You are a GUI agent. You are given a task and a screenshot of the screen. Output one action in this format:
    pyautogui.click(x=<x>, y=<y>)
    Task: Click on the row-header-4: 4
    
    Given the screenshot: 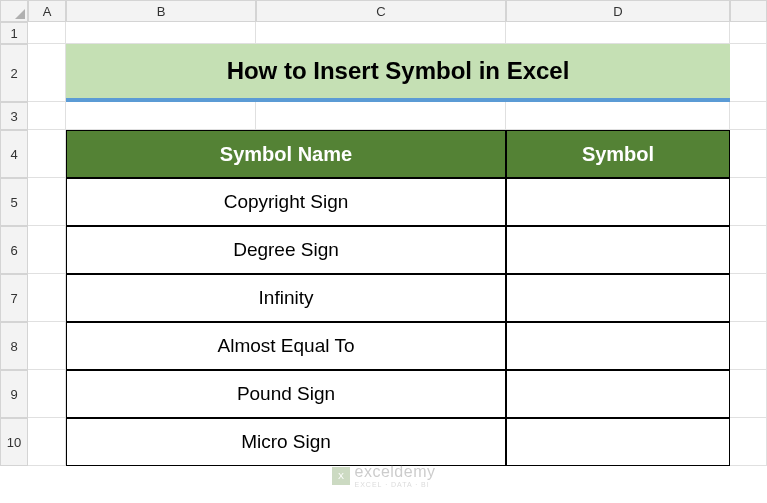 What is the action you would take?
    pyautogui.click(x=14, y=154)
    